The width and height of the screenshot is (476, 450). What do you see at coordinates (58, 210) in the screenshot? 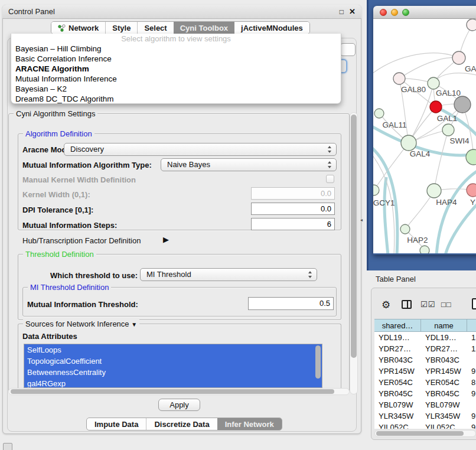
I see `dpi-tolerance-label: DPI Tolerance [0,1]:` at bounding box center [58, 210].